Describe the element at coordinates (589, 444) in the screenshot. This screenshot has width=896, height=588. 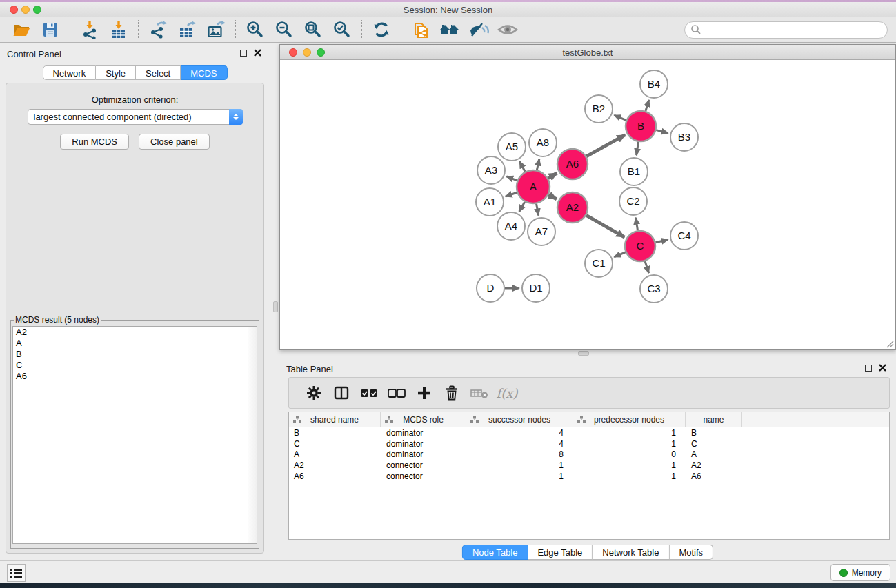
I see `table-row: Cdominator41C` at that location.